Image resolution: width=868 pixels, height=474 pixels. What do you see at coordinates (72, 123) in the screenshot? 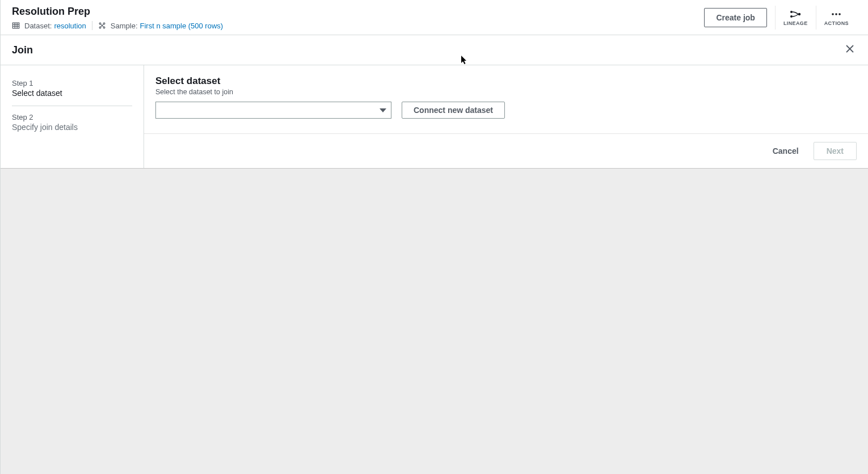
I see `step-2: Step 2 Specify join details` at bounding box center [72, 123].